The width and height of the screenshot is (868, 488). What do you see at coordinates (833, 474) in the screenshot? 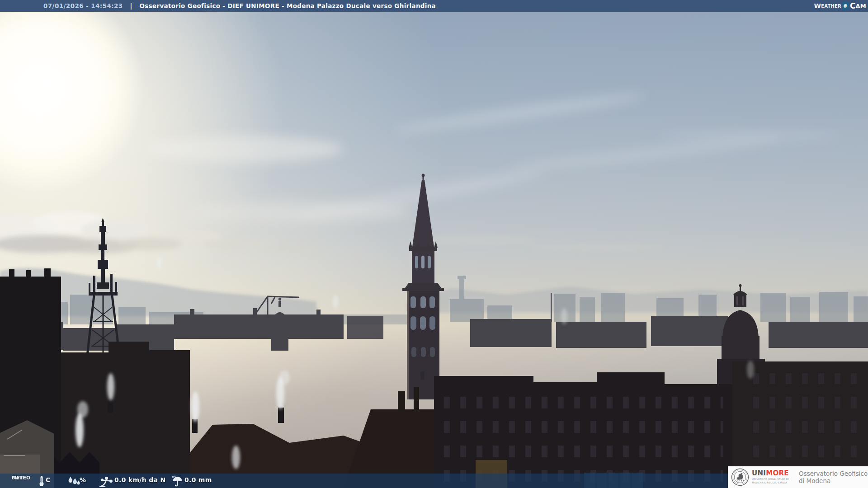
I see `observatory-name-line1: Osservatorio Geofisico` at bounding box center [833, 474].